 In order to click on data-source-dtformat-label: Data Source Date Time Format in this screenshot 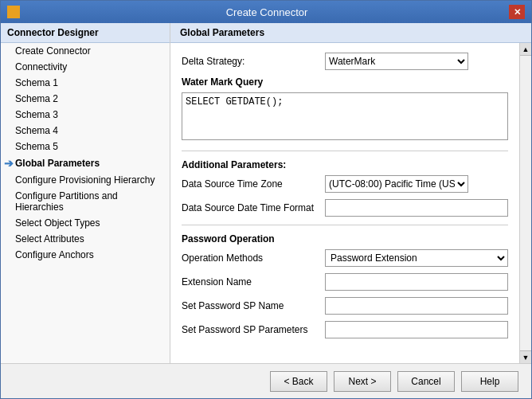, I will do `click(253, 208)`.